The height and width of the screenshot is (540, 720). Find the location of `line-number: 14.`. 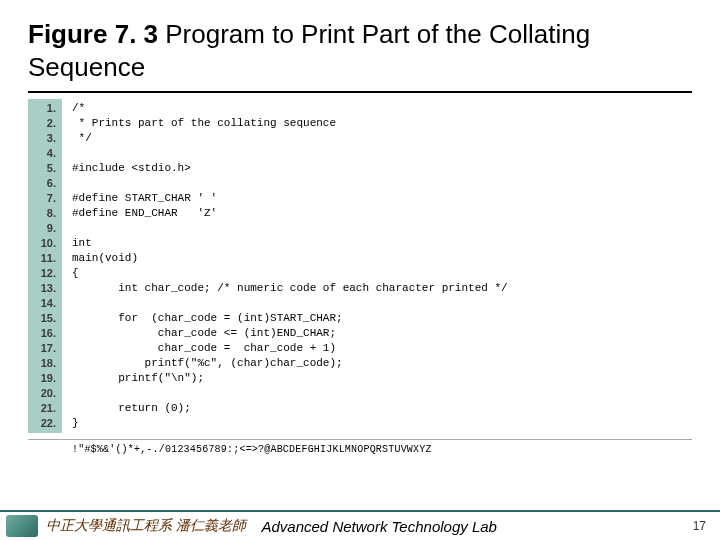

line-number: 14. is located at coordinates (44, 304).